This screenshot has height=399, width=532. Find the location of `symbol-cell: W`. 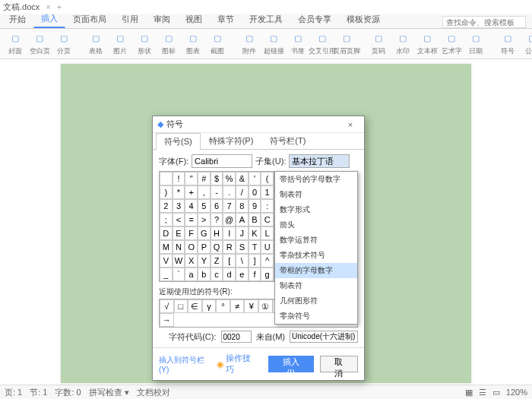

symbol-cell: W is located at coordinates (179, 261).